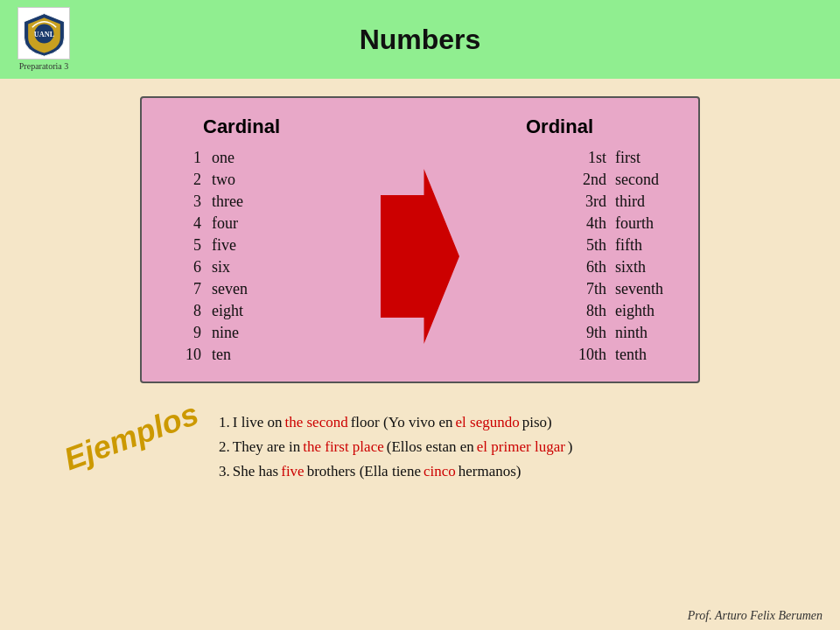 The height and width of the screenshot is (630, 840). What do you see at coordinates (618, 355) in the screenshot?
I see `ordinal-row: 10thtenth` at bounding box center [618, 355].